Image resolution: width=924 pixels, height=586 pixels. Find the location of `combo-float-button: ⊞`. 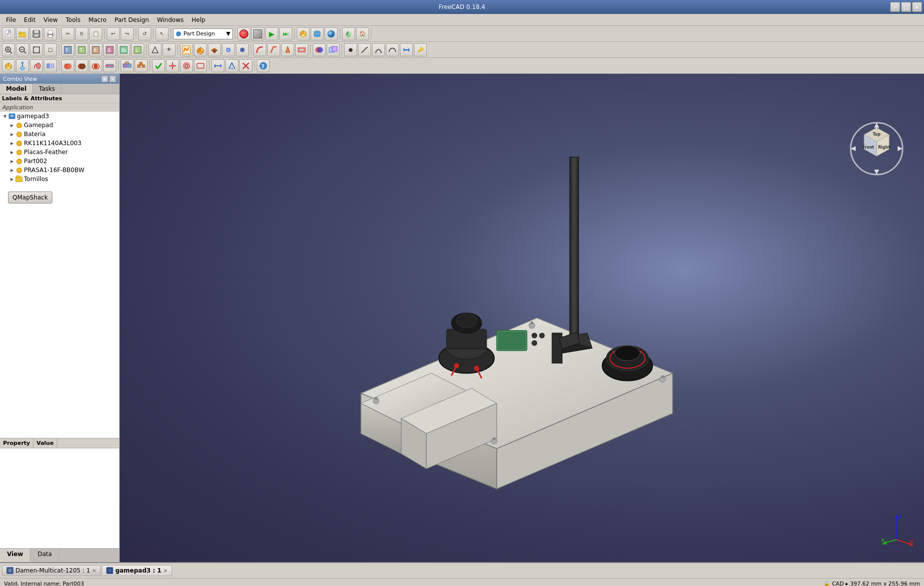

combo-float-button: ⊞ is located at coordinates (105, 79).